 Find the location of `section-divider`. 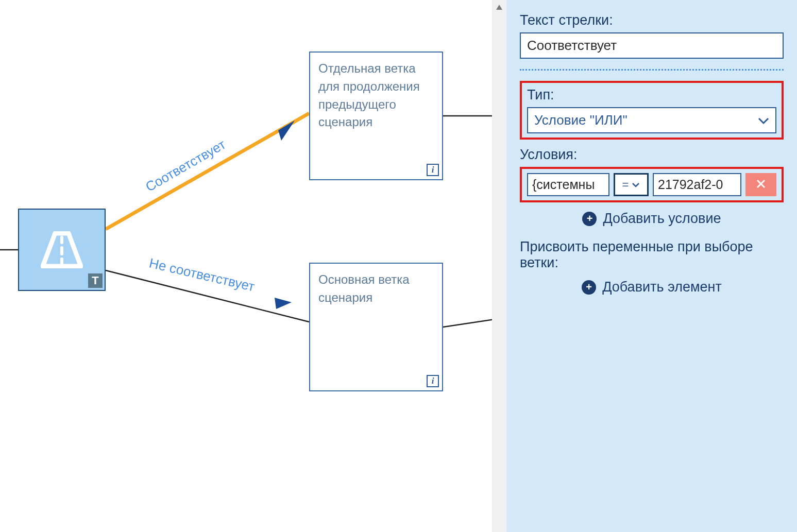

section-divider is located at coordinates (652, 70).